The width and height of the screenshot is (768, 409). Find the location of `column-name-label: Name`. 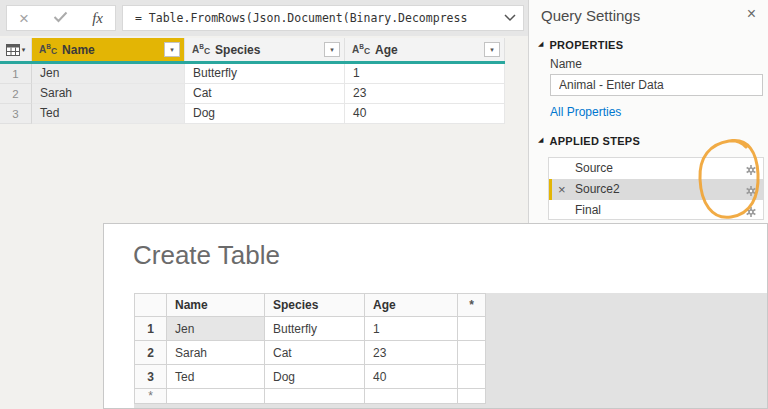

column-name-label: Name is located at coordinates (78, 50).